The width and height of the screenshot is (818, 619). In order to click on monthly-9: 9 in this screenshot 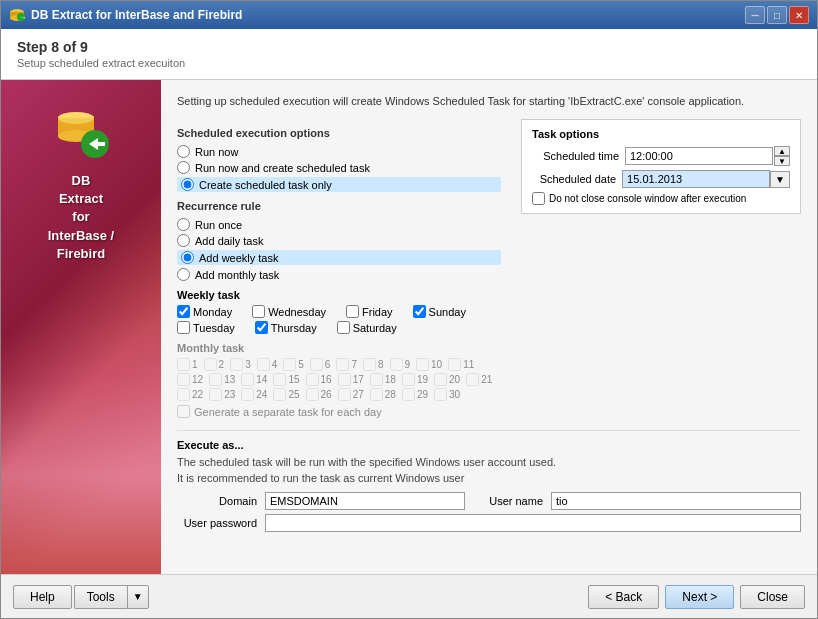, I will do `click(400, 364)`.